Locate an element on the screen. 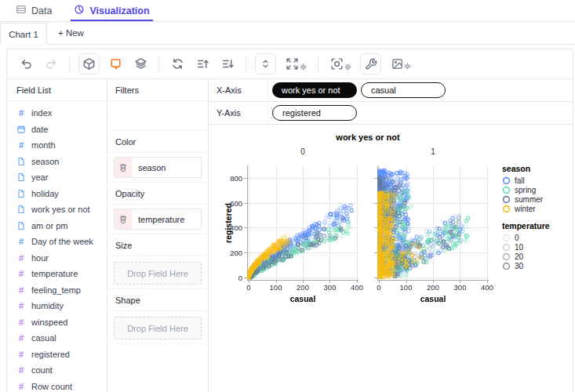 This screenshot has height=392, width=575. shape-dropzone: Drop Field Here is located at coordinates (158, 328).